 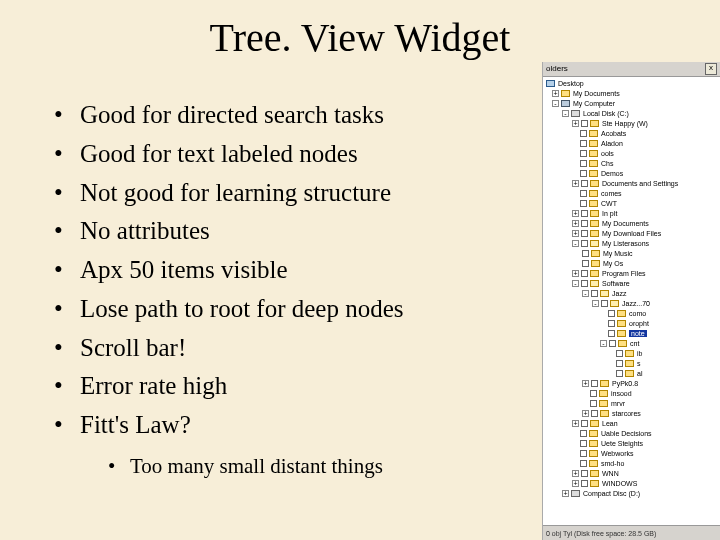 What do you see at coordinates (632, 323) in the screenshot?
I see `tree-node: oropht` at bounding box center [632, 323].